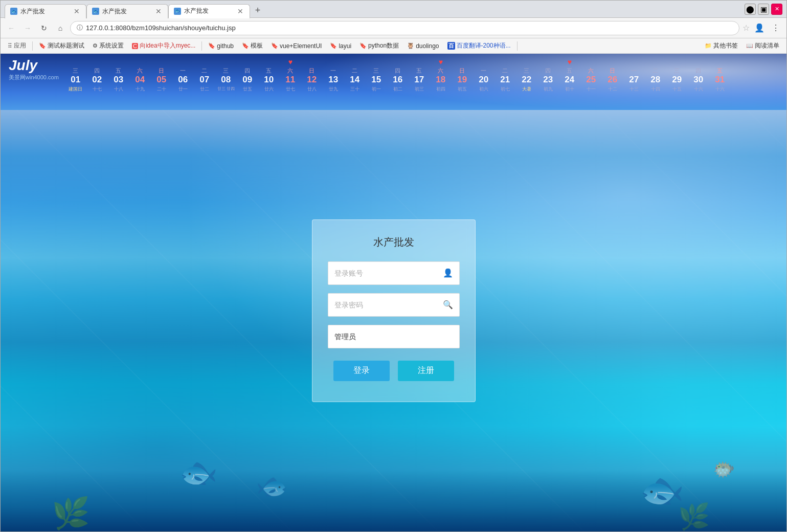 The image size is (787, 532). I want to click on cal-brand-text: 美景网win4000.com, so click(34, 78).